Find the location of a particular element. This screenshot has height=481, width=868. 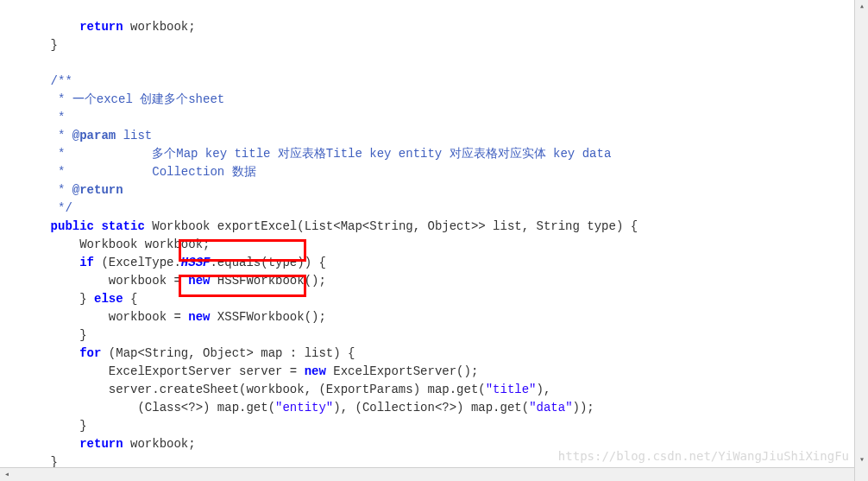

code-text: Workbook exportExcel(List<Map<String, Ob… is located at coordinates (392, 226).